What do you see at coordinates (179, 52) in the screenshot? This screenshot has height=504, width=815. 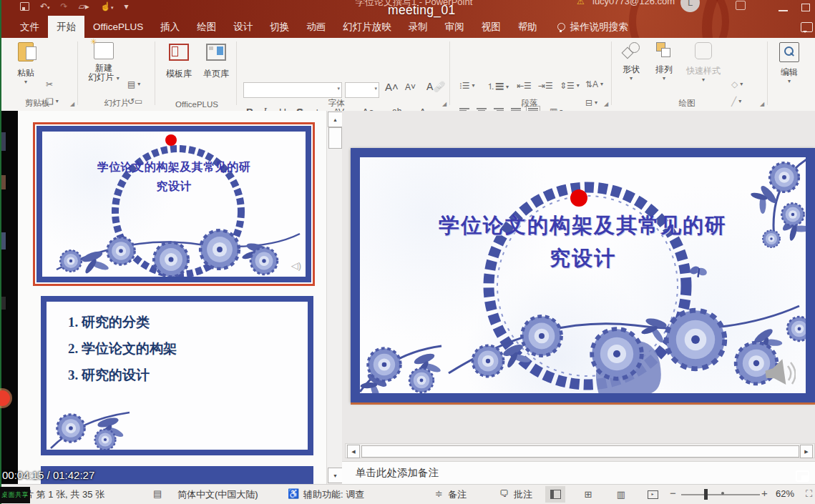 I see `template-library-icon` at bounding box center [179, 52].